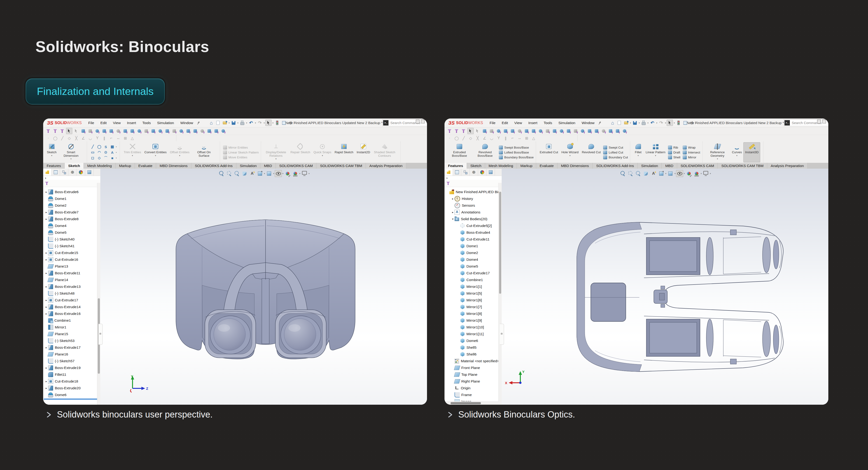 This screenshot has width=868, height=470. What do you see at coordinates (473, 395) in the screenshot?
I see `feature-tree-item: Frame` at bounding box center [473, 395].